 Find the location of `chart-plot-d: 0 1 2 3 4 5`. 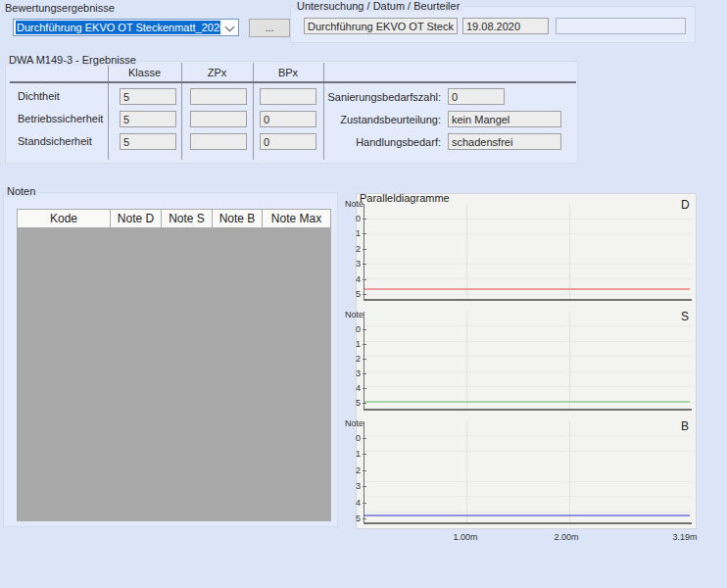

chart-plot-d: 0 1 2 3 4 5 is located at coordinates (527, 253).